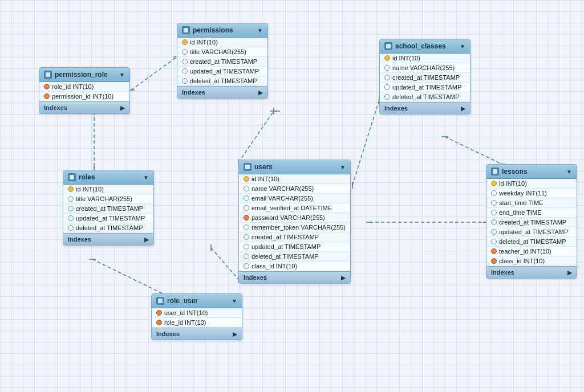  What do you see at coordinates (146, 178) in the screenshot?
I see `table-dropdown-roles: ▼` at bounding box center [146, 178].